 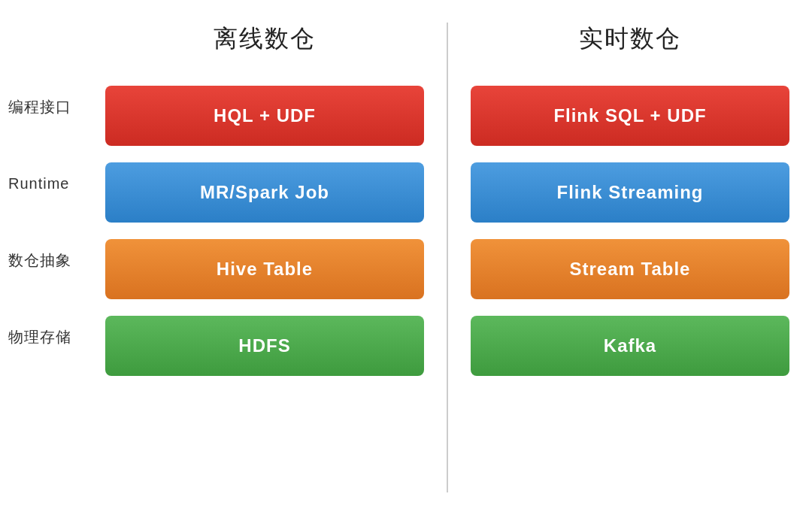 What do you see at coordinates (265, 346) in the screenshot?
I see `offline-box-storage: HDFS` at bounding box center [265, 346].